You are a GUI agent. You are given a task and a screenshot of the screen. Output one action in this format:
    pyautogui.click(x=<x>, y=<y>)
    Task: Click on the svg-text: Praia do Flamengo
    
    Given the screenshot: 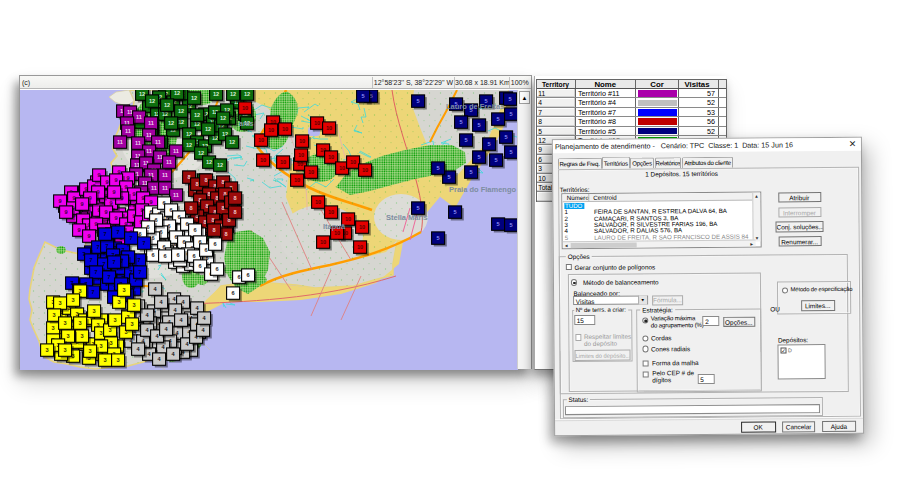 What is the action you would take?
    pyautogui.click(x=483, y=190)
    